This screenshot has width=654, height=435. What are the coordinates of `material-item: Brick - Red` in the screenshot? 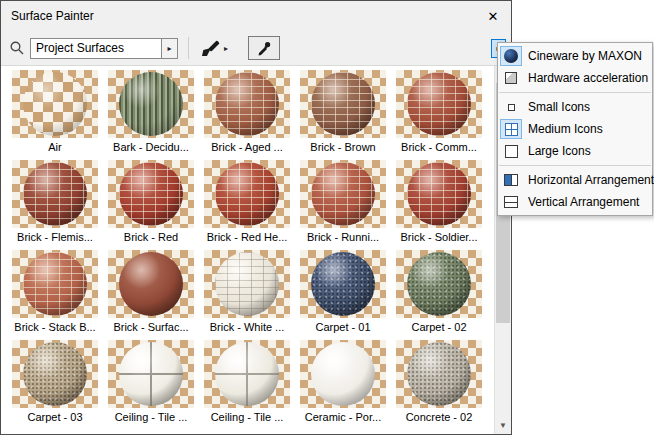 It's located at (151, 202).